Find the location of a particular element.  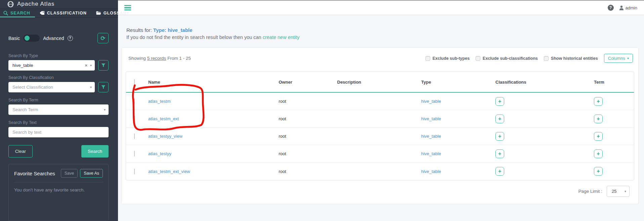

search-by-classification-group: Search By Classification Select Classifi… is located at coordinates (58, 84).